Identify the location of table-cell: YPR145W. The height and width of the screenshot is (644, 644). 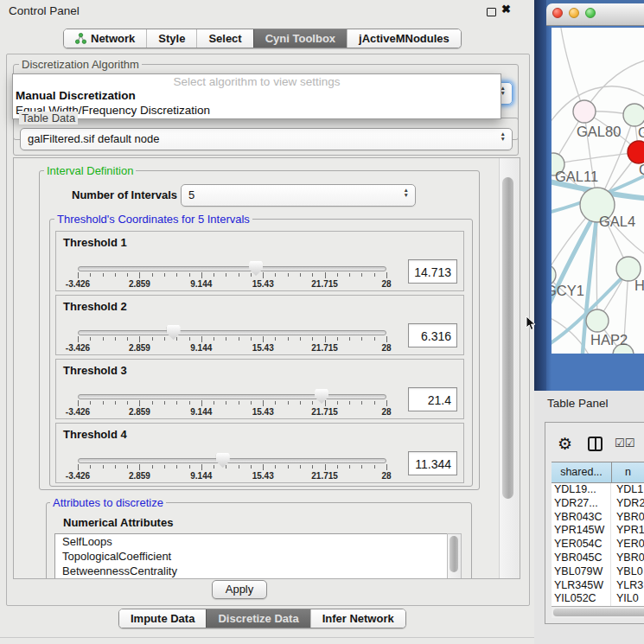
(581, 531).